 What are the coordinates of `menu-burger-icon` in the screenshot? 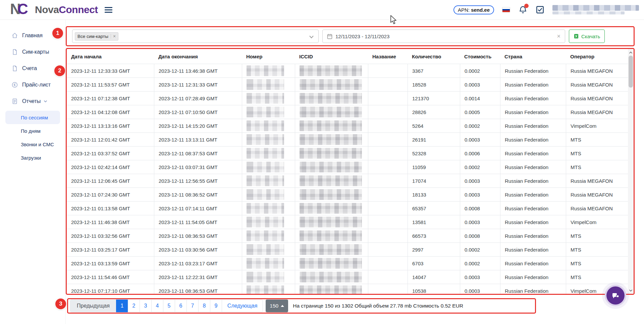 It's located at (109, 10).